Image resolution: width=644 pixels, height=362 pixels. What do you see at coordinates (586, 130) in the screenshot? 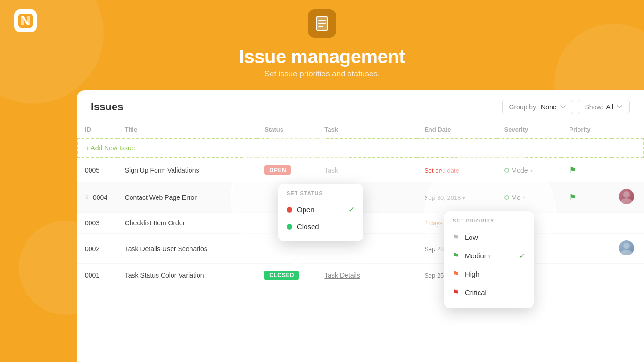
I see `col-header-priority: Priority` at bounding box center [586, 130].